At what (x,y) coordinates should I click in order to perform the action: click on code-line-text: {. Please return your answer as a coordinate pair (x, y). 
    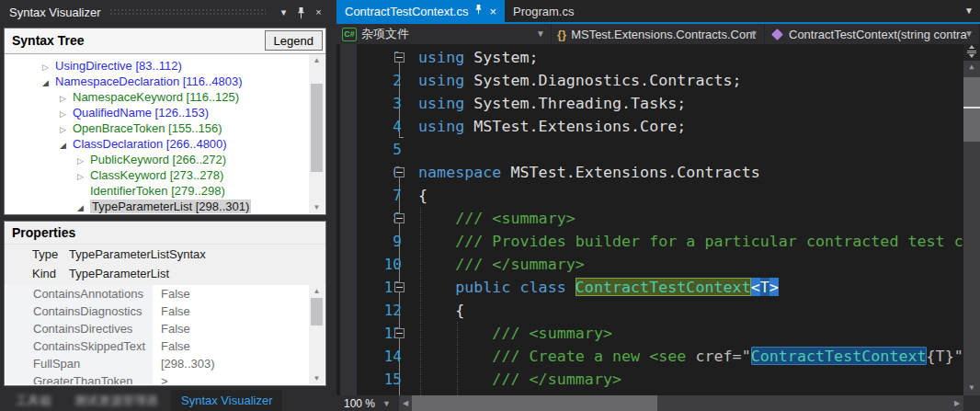
    Looking at the image, I should click on (441, 311).